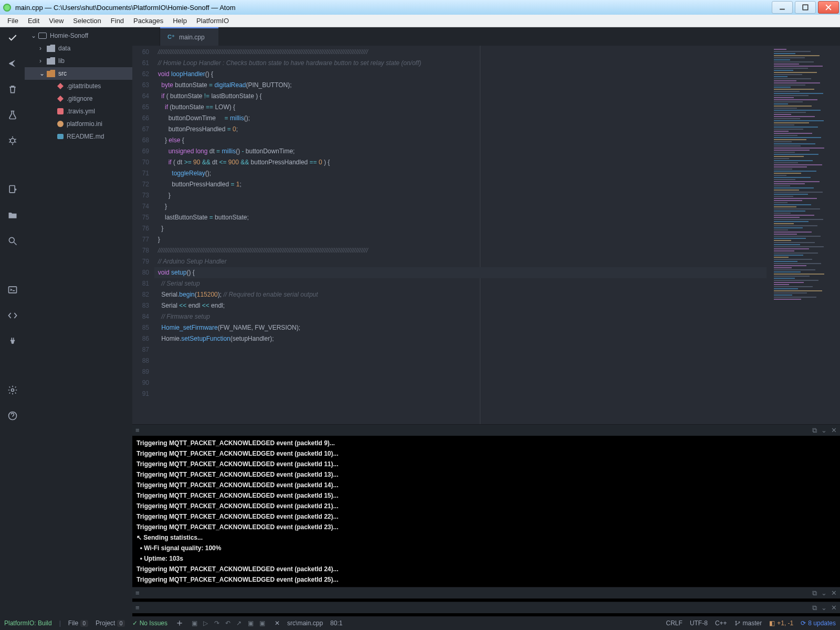 The width and height of the screenshot is (840, 630). I want to click on minimap, so click(806, 235).